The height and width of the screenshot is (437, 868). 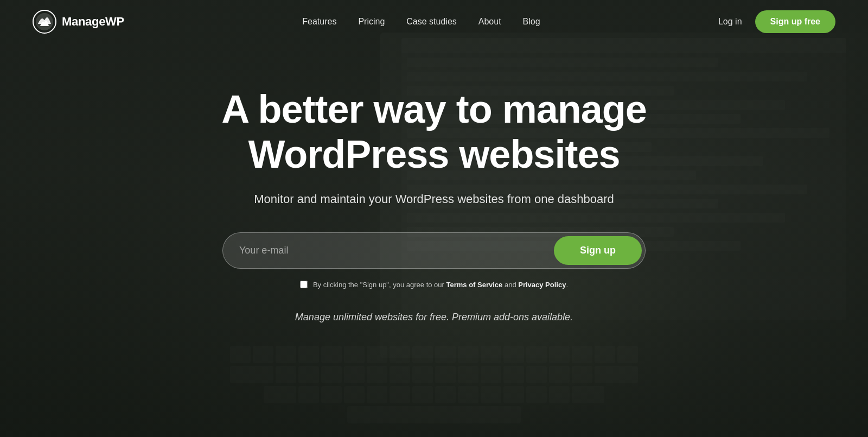 What do you see at coordinates (434, 251) in the screenshot?
I see `signup-form: Sign up` at bounding box center [434, 251].